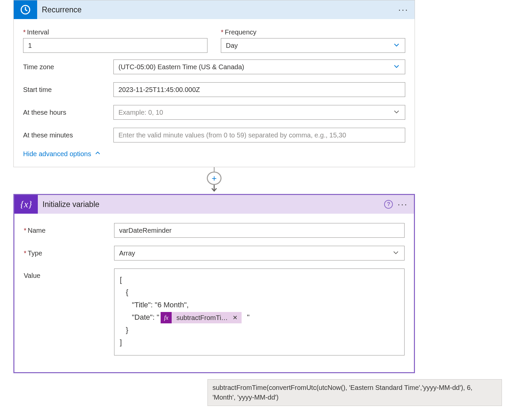 The height and width of the screenshot is (420, 522). Describe the element at coordinates (146, 317) in the screenshot. I see `date-prefix: "Date": "` at that location.